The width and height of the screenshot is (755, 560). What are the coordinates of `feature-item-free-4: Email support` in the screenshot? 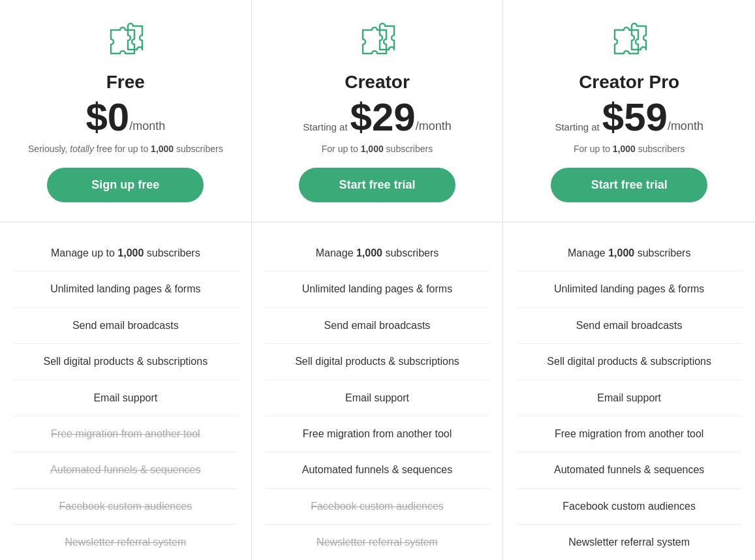 It's located at (125, 398).